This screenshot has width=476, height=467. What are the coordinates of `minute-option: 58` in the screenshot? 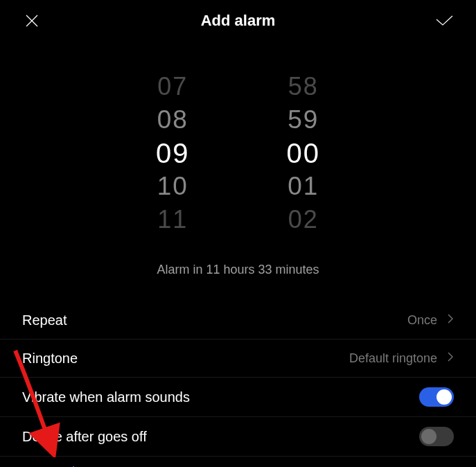 It's located at (303, 87).